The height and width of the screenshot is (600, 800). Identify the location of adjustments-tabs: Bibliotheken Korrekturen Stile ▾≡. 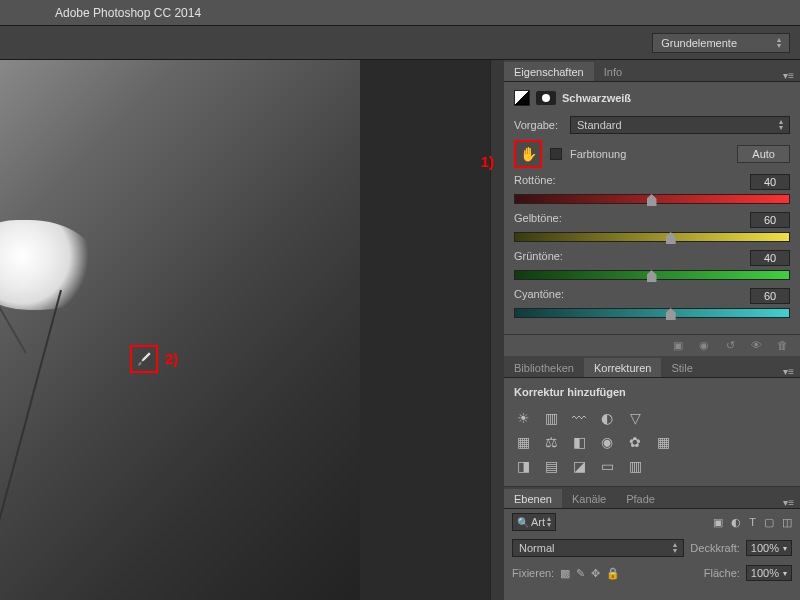
(652, 367).